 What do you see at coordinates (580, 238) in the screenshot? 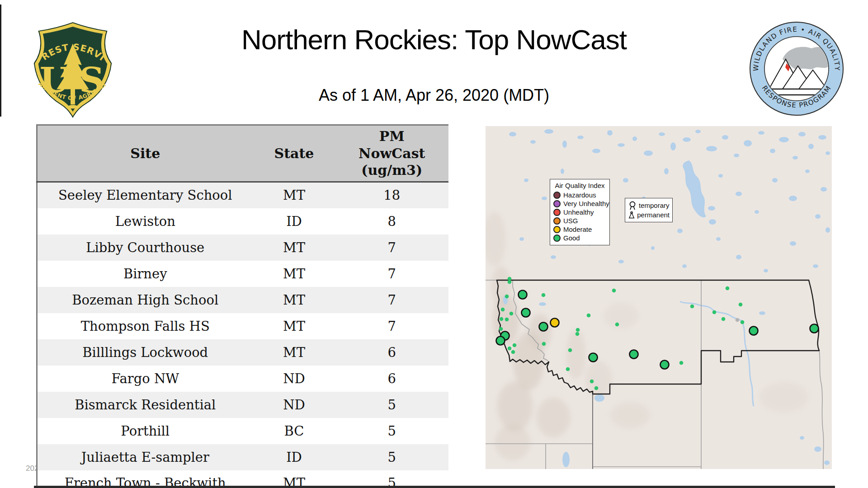
I see `aqi-legend-item: Good` at bounding box center [580, 238].